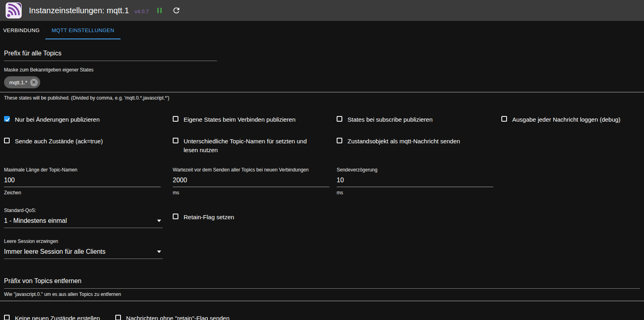  Describe the element at coordinates (110, 55) in the screenshot. I see `prefix-input: Prefix für alle Topics` at that location.